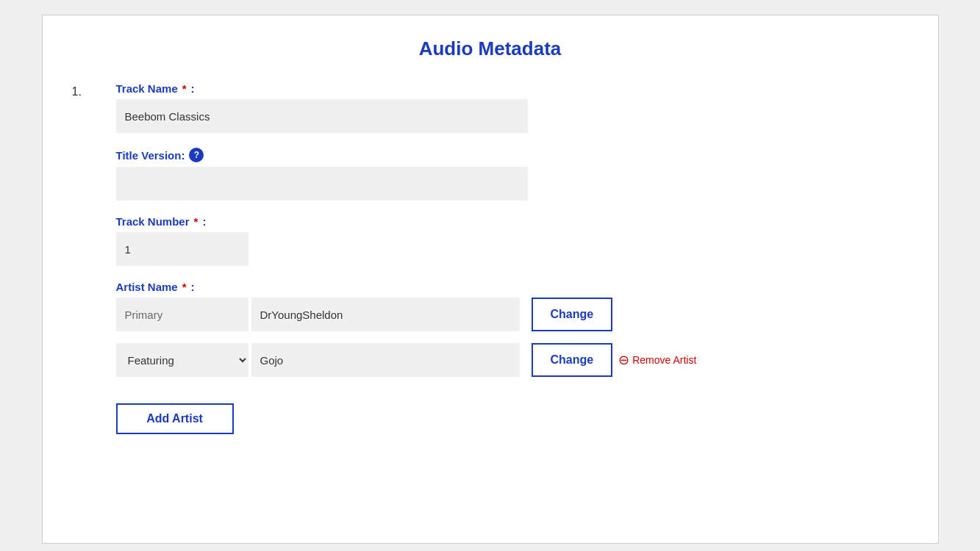 Image resolution: width=980 pixels, height=551 pixels. I want to click on artist-name-colon: :, so click(193, 287).